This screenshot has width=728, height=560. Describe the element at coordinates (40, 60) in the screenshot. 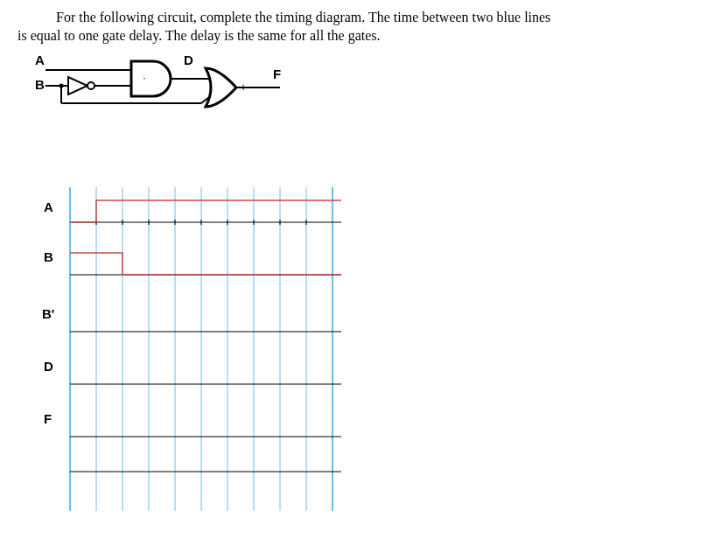

I see `label-A: A` at that location.